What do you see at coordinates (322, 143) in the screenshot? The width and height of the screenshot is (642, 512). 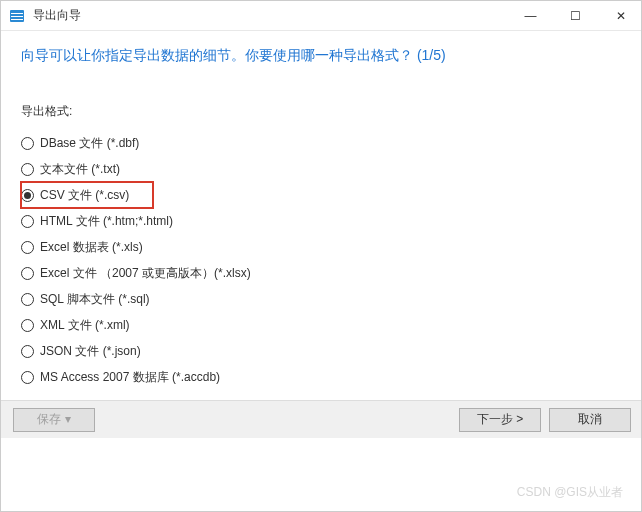 I see `format-option-0: DBase 文件 (*.dbf)` at bounding box center [322, 143].